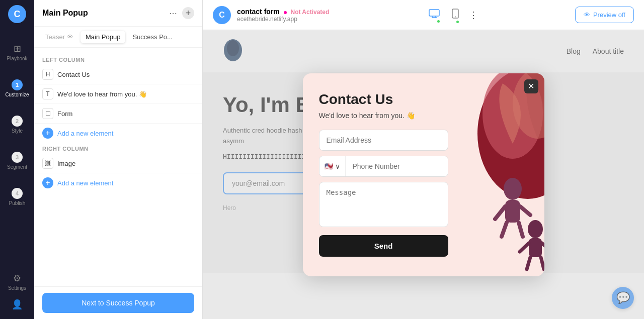 The height and width of the screenshot is (319, 644). Describe the element at coordinates (188, 13) in the screenshot. I see `panel-add-button: +` at that location.